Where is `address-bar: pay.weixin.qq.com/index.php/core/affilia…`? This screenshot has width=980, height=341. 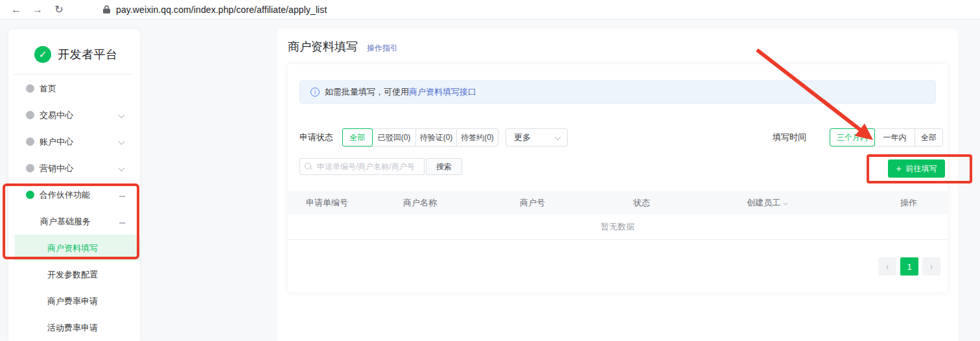 address-bar: pay.weixin.qq.com/index.php/core/affilia… is located at coordinates (222, 10).